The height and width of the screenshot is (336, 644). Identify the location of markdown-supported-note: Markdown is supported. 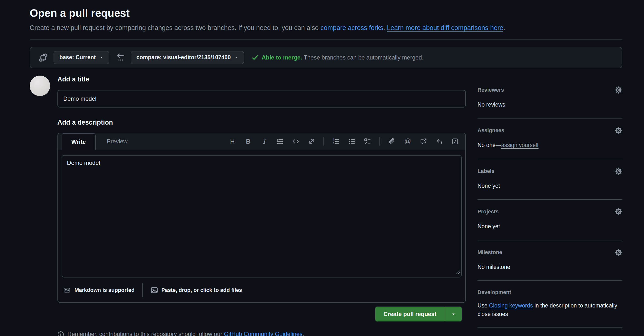
(98, 290).